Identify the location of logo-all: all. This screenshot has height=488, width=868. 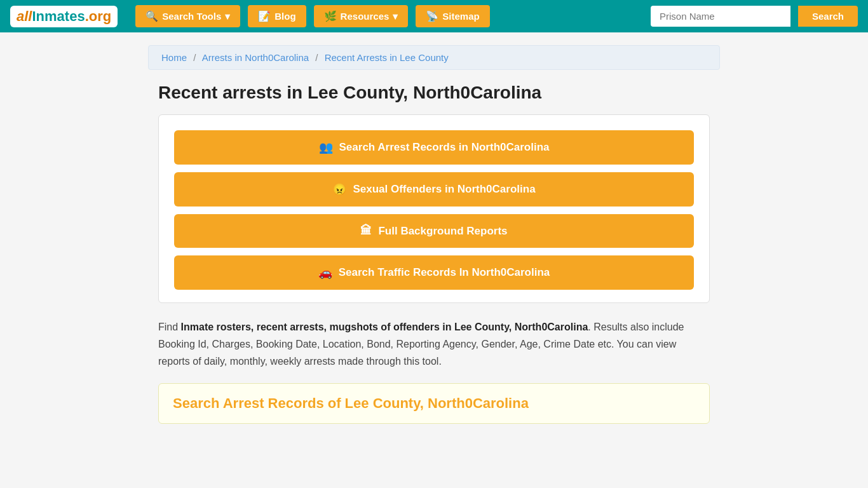
(24, 17).